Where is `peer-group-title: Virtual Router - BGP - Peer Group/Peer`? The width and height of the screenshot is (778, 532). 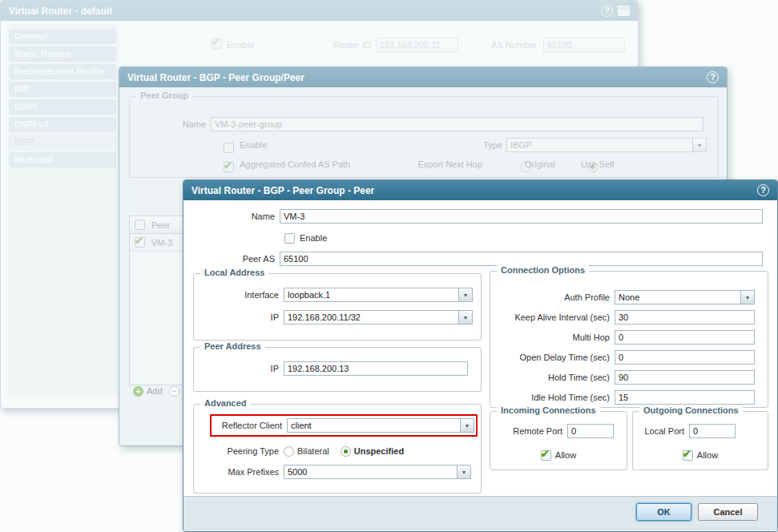
peer-group-title: Virtual Router - BGP - Peer Group/Peer is located at coordinates (216, 78).